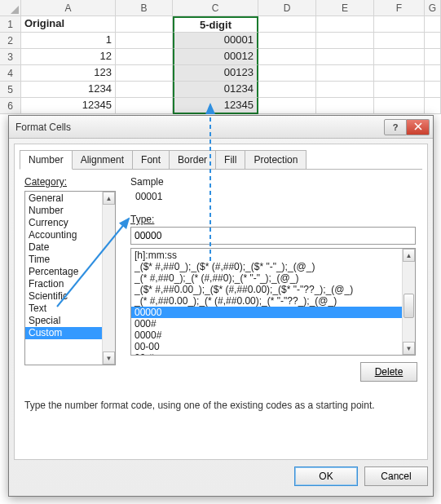  What do you see at coordinates (142, 219) in the screenshot?
I see `type-label: Type:` at bounding box center [142, 219].